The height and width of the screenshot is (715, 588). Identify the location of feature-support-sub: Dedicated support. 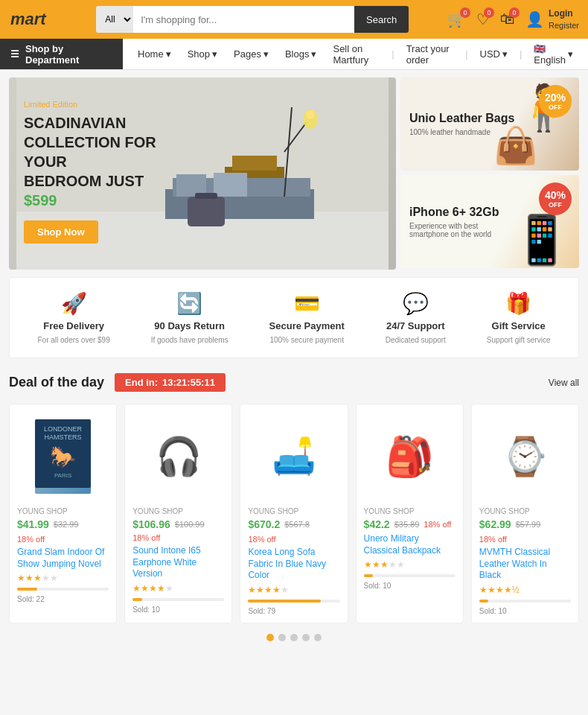
(415, 340).